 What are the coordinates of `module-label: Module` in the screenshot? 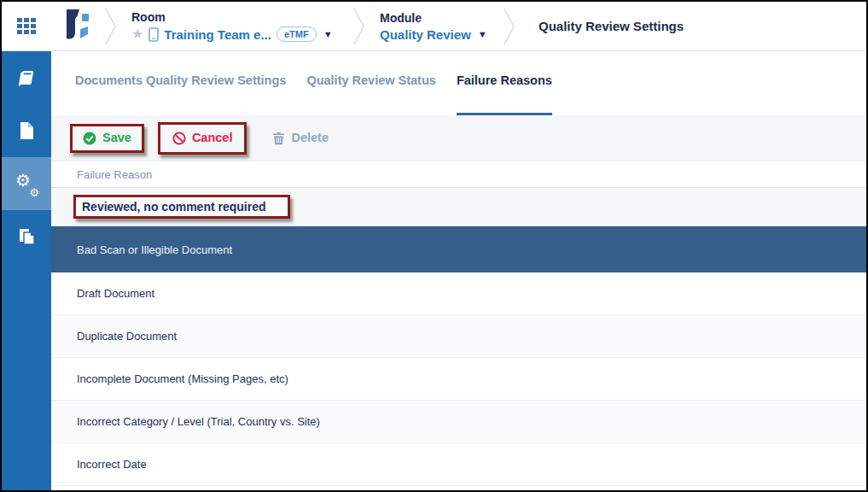 It's located at (440, 18).